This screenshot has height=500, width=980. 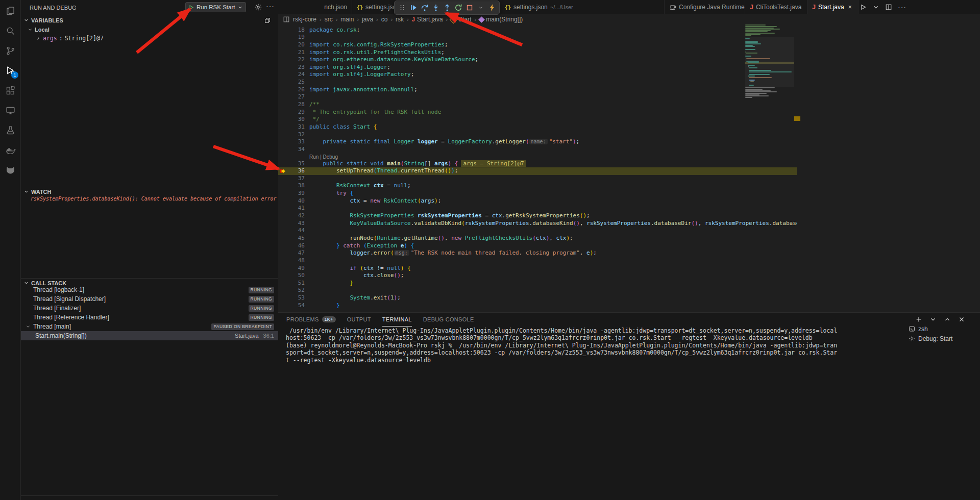 I want to click on code-line-19: 19, so click(x=537, y=38).